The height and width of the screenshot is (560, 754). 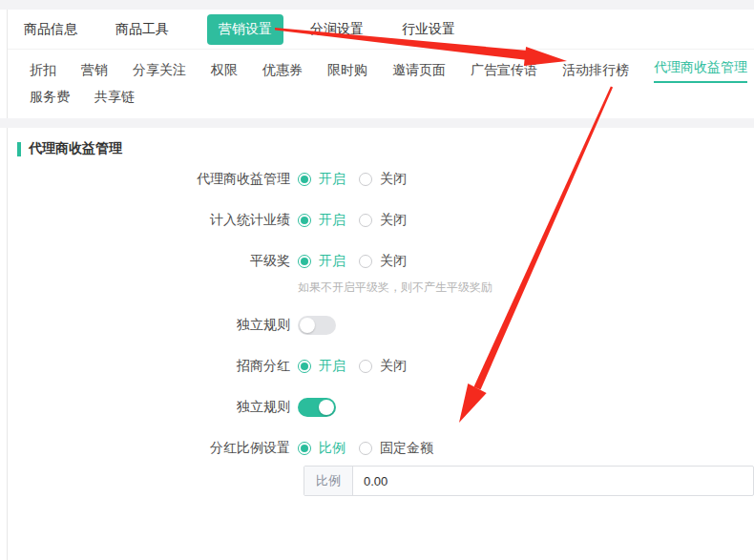 I want to click on form-row-peer-award: 平级奖 开启 关闭, so click(x=381, y=261).